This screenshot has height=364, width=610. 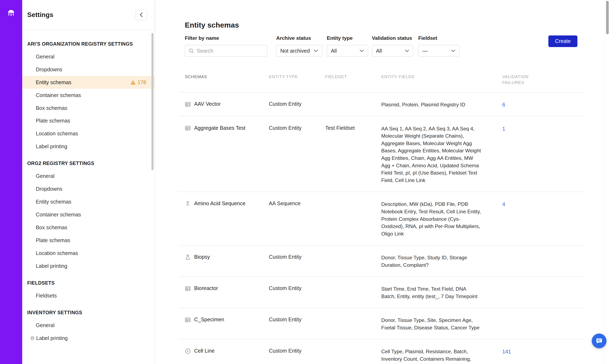 What do you see at coordinates (599, 341) in the screenshot?
I see `help-chat-button` at bounding box center [599, 341].